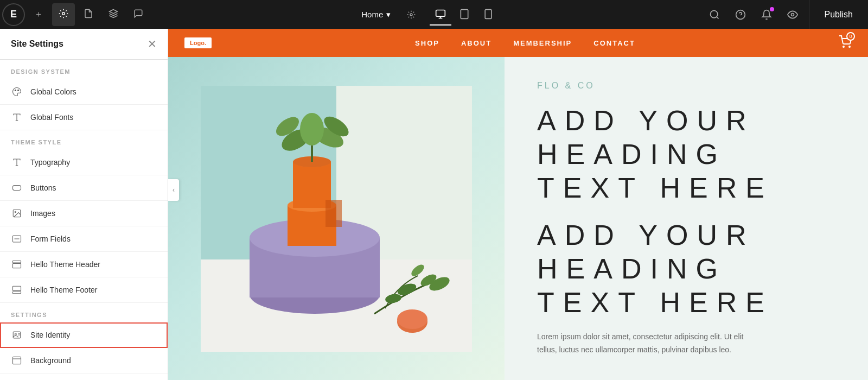  Describe the element at coordinates (17, 239) in the screenshot. I see `form-fields-icon` at that location.